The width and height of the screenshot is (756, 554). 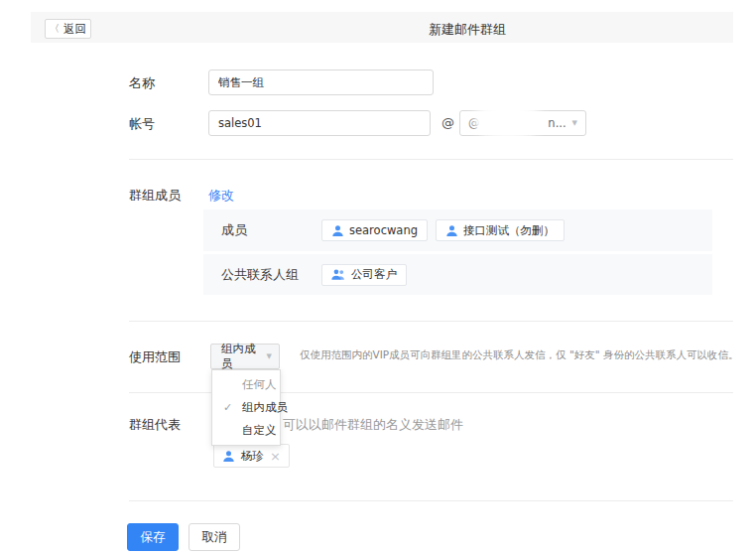 What do you see at coordinates (375, 230) in the screenshot?
I see `member-tag: searocwang` at bounding box center [375, 230].